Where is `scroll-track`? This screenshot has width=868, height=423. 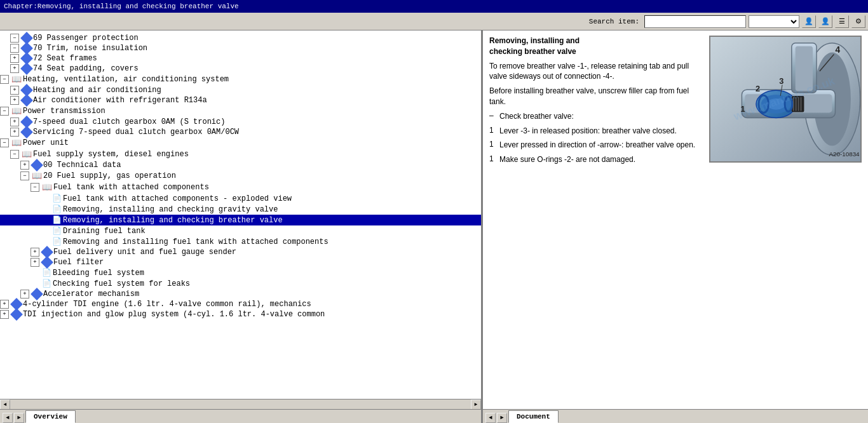
scroll-track is located at coordinates (240, 404).